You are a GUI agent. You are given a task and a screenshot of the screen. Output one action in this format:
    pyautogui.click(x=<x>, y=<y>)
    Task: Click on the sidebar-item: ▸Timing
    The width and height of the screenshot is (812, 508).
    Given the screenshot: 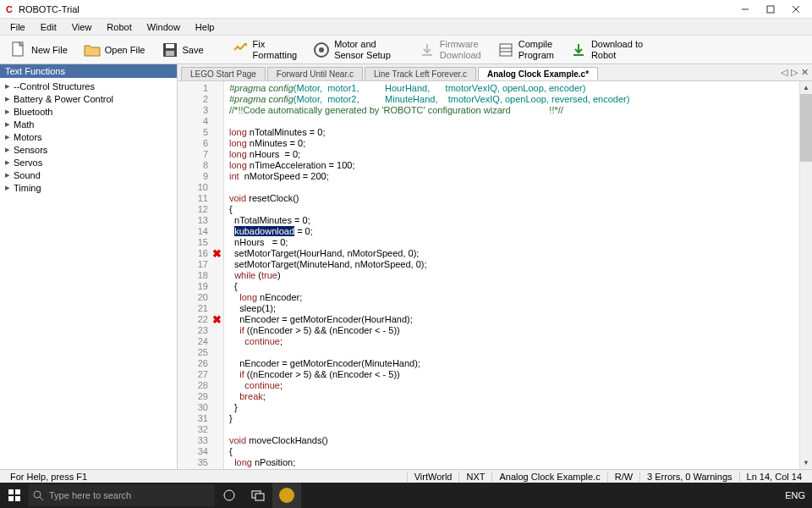 What is the action you would take?
    pyautogui.click(x=88, y=188)
    